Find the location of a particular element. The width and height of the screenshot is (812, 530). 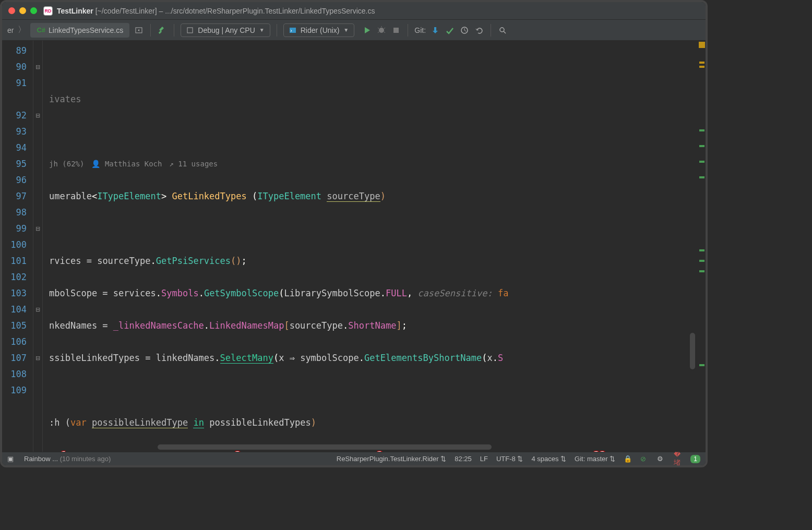

search-icon is located at coordinates (503, 30).